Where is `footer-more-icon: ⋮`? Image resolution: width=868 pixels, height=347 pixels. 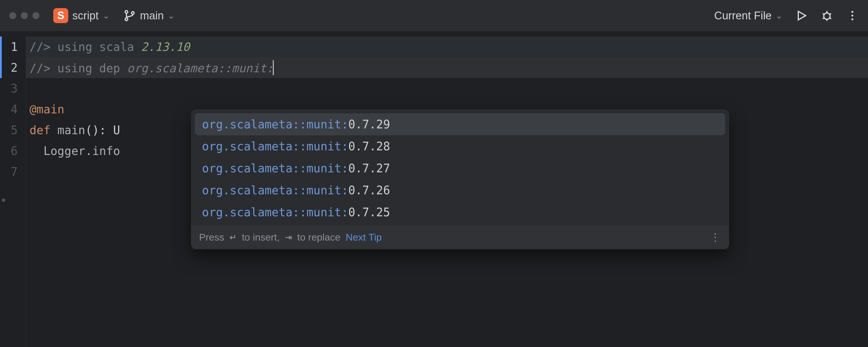 footer-more-icon: ⋮ is located at coordinates (716, 238).